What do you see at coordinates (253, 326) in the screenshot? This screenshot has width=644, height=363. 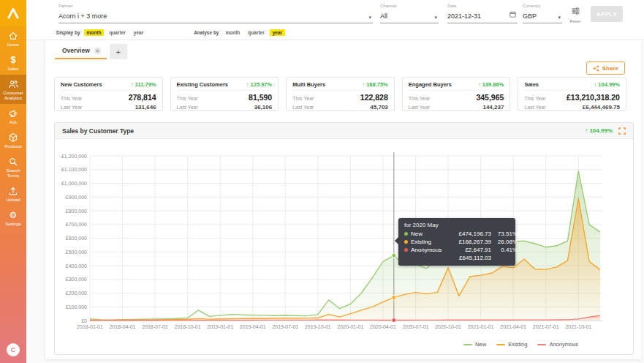 I see `svg-text: 2019-04-01` at bounding box center [253, 326].